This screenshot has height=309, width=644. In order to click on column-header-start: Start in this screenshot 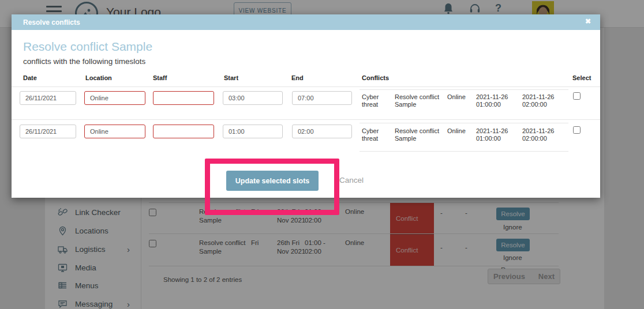, I will do `click(231, 78)`.